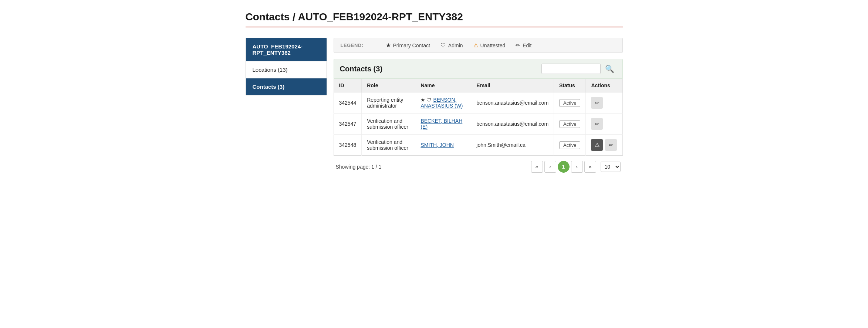  What do you see at coordinates (437, 145) in the screenshot?
I see `contact-name-link: SMITH, JOHN` at bounding box center [437, 145].